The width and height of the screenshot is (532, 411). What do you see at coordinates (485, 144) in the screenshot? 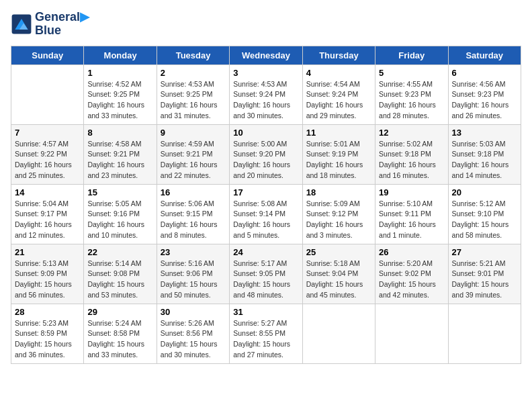
I see `sunrise: Sunrise: 5:03 AM` at bounding box center [485, 144].